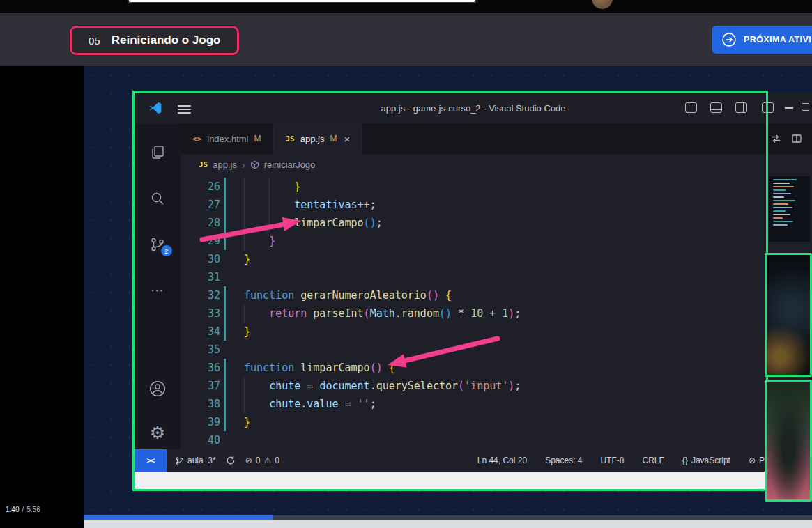  Describe the element at coordinates (201, 440) in the screenshot. I see `line-number: 40` at that location.